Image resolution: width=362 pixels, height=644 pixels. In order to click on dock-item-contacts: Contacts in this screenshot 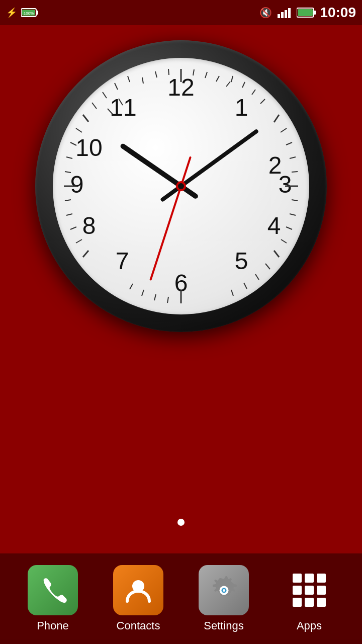, I will do `click(138, 599)`.